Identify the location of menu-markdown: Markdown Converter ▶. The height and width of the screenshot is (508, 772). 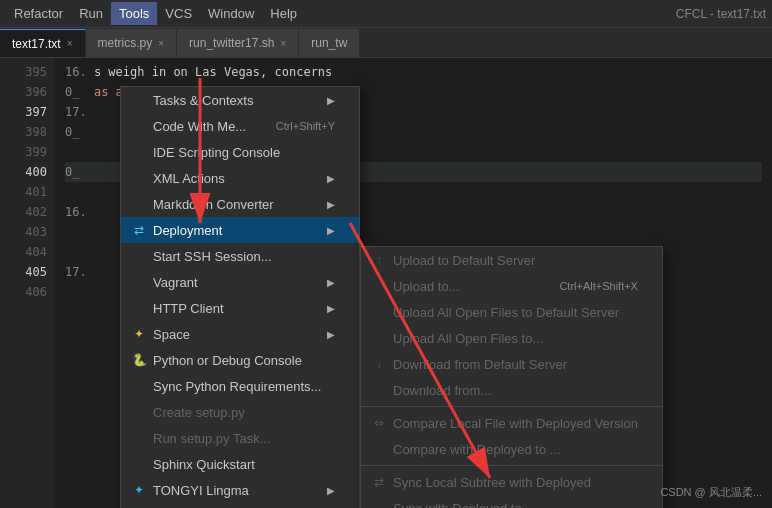
(240, 204).